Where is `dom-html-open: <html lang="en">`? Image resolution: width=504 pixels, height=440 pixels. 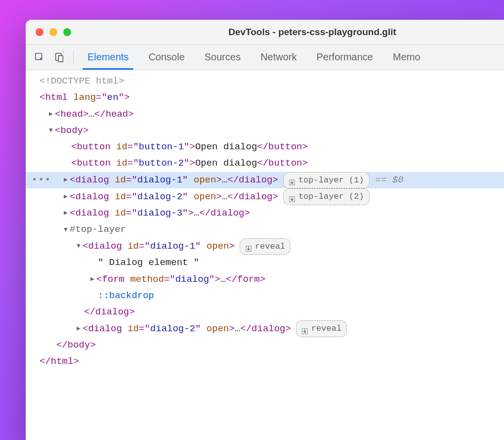 dom-html-open: <html lang="en"> is located at coordinates (265, 98).